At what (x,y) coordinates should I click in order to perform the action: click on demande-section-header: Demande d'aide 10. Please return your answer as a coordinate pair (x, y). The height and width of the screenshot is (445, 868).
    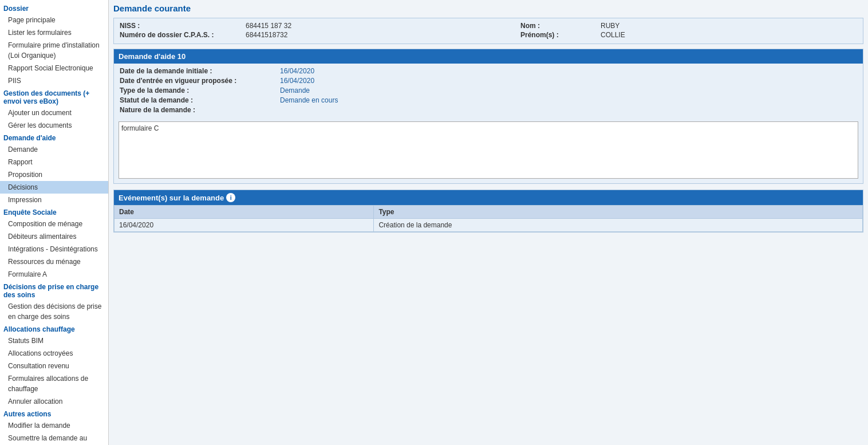
    Looking at the image, I should click on (488, 56).